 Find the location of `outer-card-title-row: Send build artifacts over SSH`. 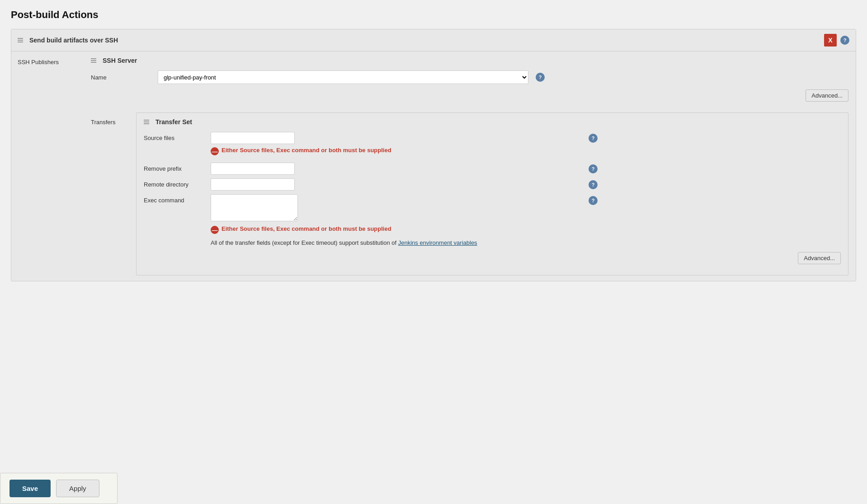

outer-card-title-row: Send build artifacts over SSH is located at coordinates (68, 40).